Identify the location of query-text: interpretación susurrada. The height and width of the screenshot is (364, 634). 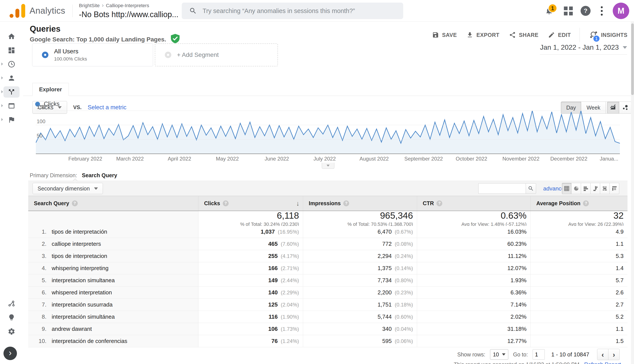
(82, 304).